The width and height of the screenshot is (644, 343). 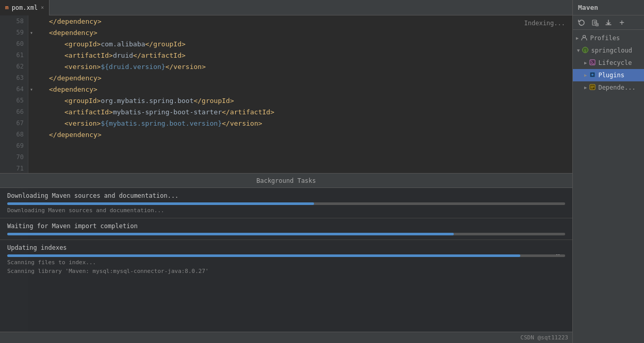 What do you see at coordinates (286, 271) in the screenshot?
I see `task-3-subtitle-2: Scanning library 'Maven: mysql:mysql-con…` at bounding box center [286, 271].